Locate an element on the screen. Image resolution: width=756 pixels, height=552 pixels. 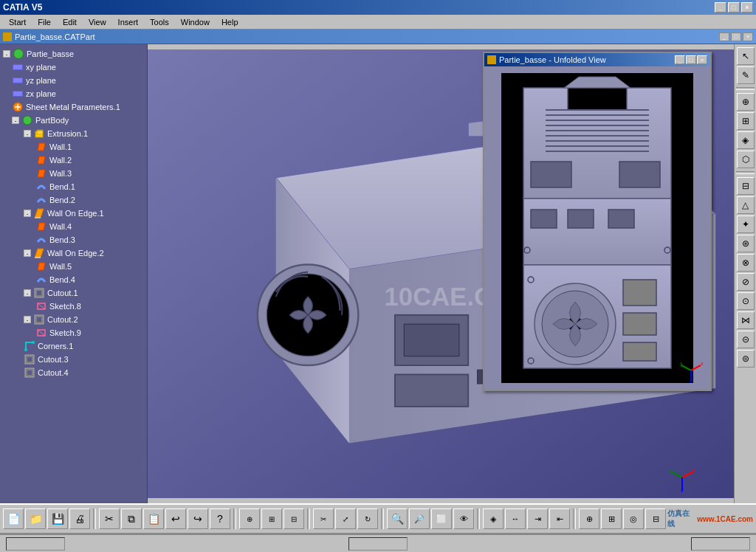
tb-move2: ⤢ is located at coordinates (346, 519).